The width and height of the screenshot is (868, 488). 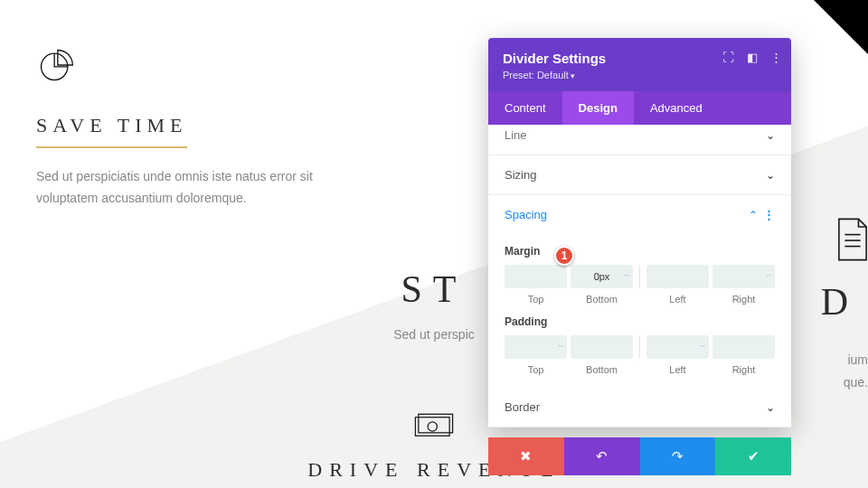 I want to click on padding-label: Padding, so click(x=640, y=322).